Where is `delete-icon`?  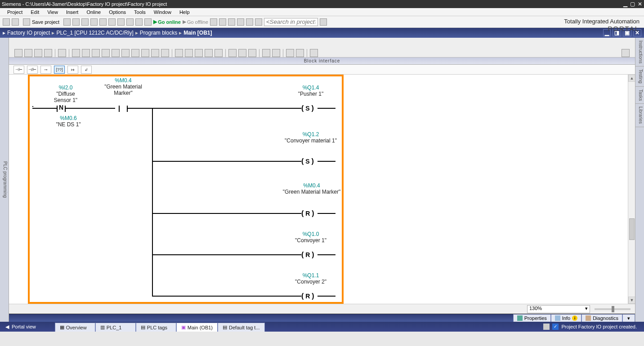 delete-icon is located at coordinates (103, 22).